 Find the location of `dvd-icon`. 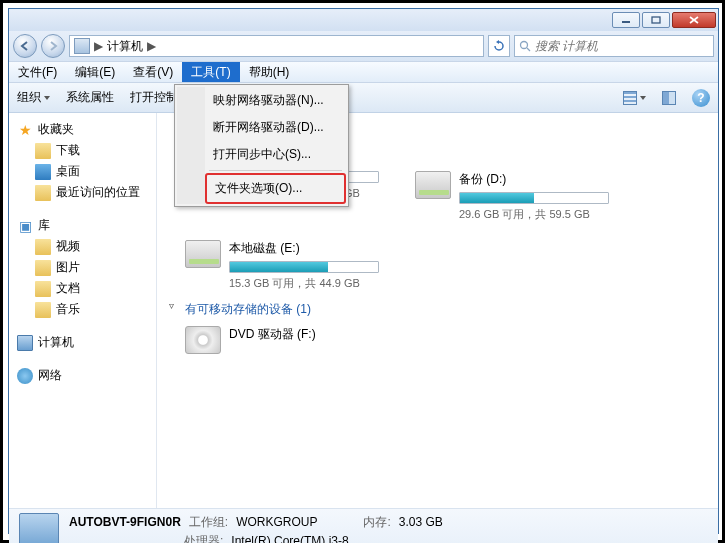

dvd-icon is located at coordinates (203, 340).